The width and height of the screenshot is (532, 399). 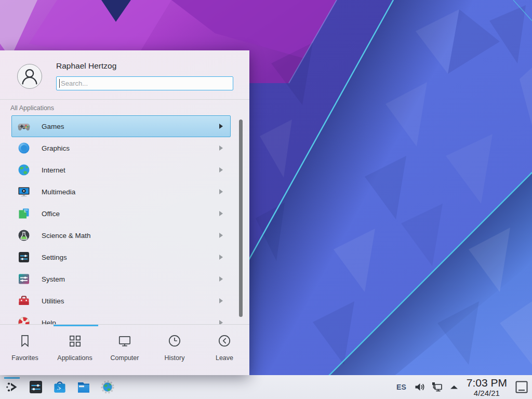 I want to click on tab-label: Applications, so click(x=75, y=358).